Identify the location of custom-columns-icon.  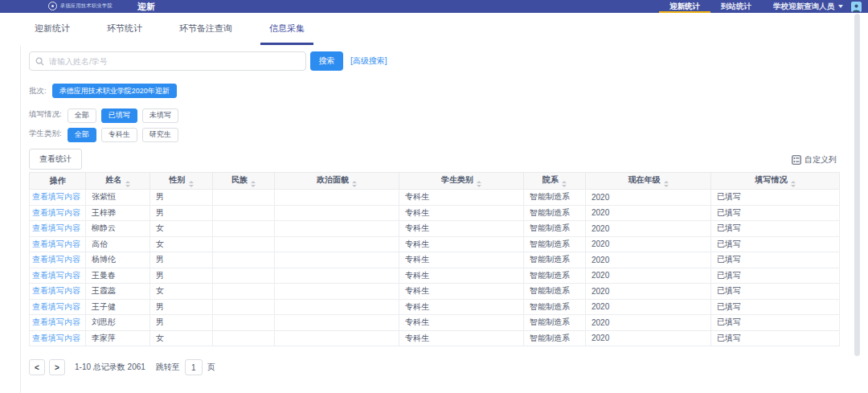
(796, 160).